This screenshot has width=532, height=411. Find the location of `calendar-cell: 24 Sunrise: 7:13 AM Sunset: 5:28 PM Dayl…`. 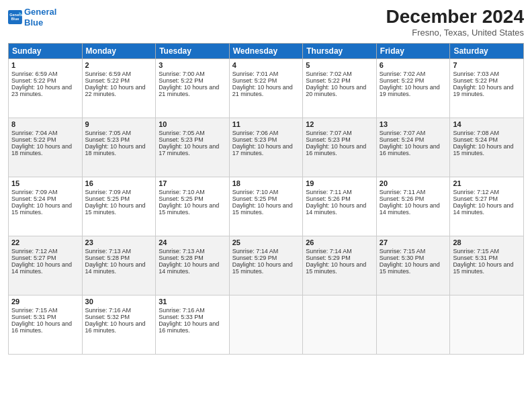

calendar-cell: 24 Sunrise: 7:13 AM Sunset: 5:28 PM Dayl… is located at coordinates (193, 265).